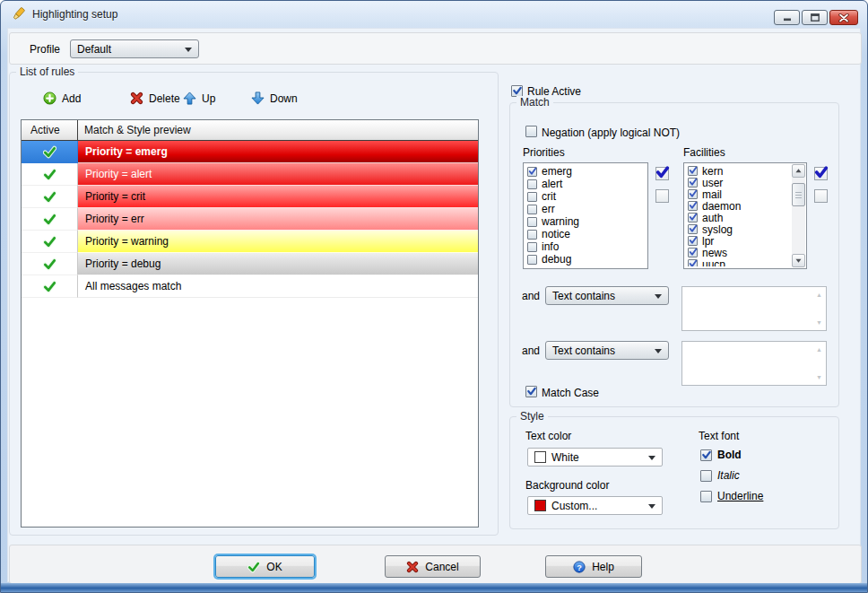  Describe the element at coordinates (586, 222) in the screenshot. I see `priority-item-warning: warning` at that location.